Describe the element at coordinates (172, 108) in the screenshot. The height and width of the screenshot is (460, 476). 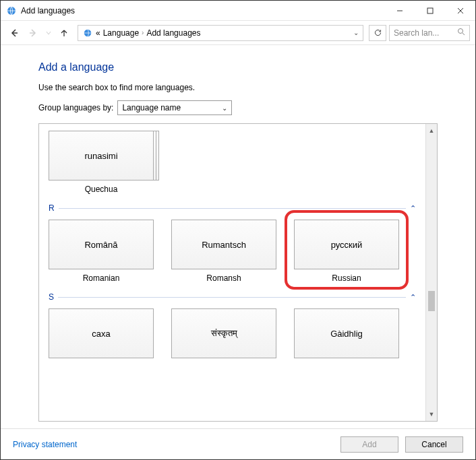
I see `group-by-value: Language name` at that location.